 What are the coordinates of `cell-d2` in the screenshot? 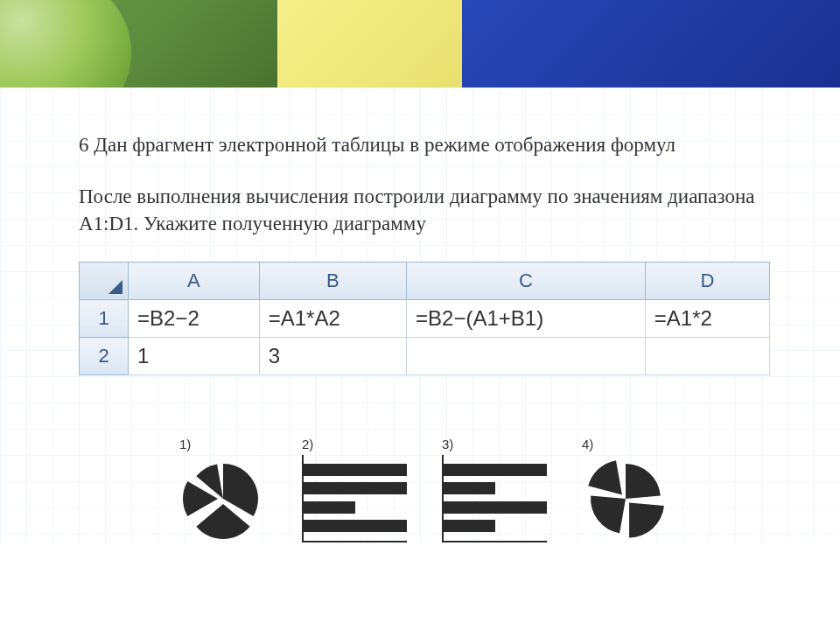 It's located at (707, 357).